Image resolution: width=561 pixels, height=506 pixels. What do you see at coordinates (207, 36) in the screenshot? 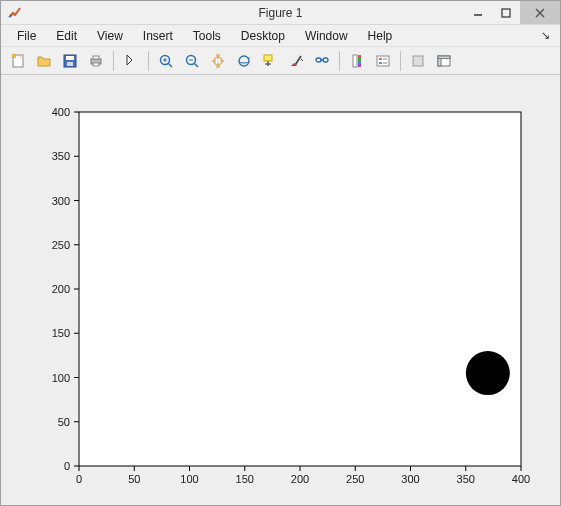
I see `menu-tools: Tools` at bounding box center [207, 36].